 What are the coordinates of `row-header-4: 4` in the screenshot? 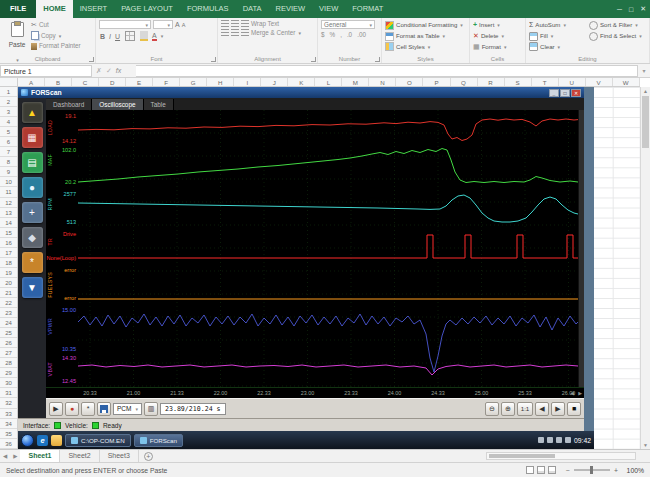 It's located at (8, 122).